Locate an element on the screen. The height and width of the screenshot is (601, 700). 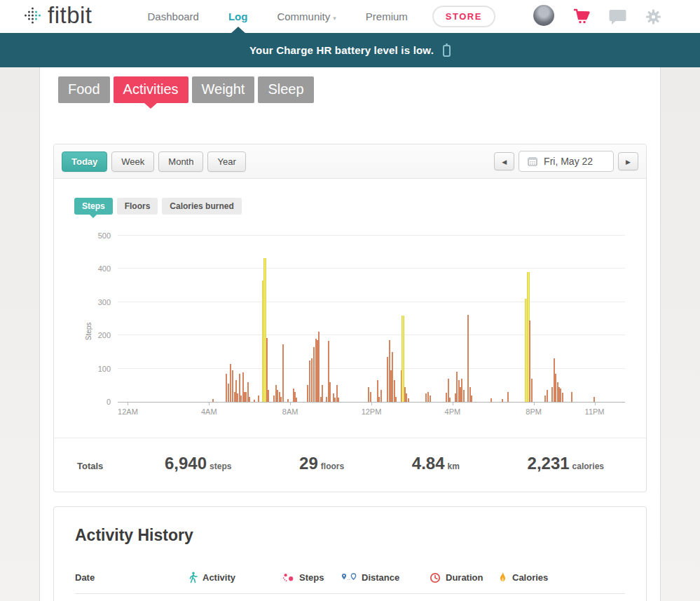
prev-day-button: ◀ is located at coordinates (505, 161).